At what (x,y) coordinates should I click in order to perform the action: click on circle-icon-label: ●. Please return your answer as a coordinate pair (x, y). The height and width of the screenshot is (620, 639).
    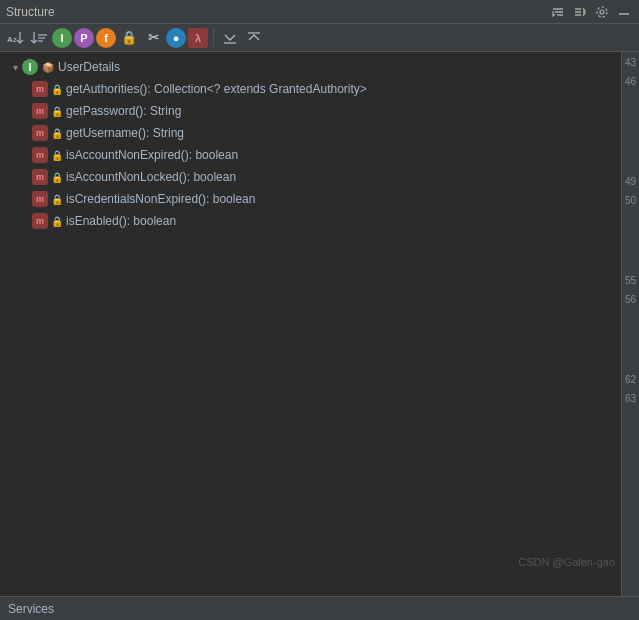
    Looking at the image, I should click on (176, 38).